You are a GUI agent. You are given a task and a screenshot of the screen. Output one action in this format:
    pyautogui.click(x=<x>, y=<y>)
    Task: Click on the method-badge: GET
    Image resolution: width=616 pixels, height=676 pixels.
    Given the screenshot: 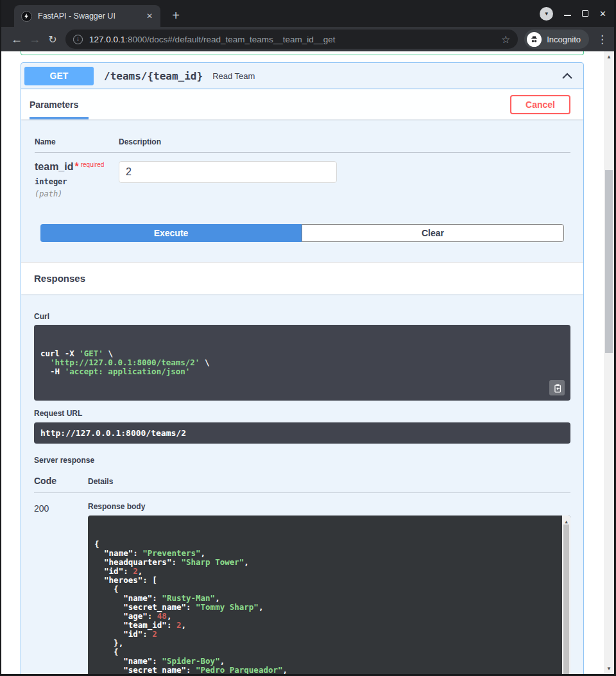 What is the action you would take?
    pyautogui.click(x=59, y=76)
    